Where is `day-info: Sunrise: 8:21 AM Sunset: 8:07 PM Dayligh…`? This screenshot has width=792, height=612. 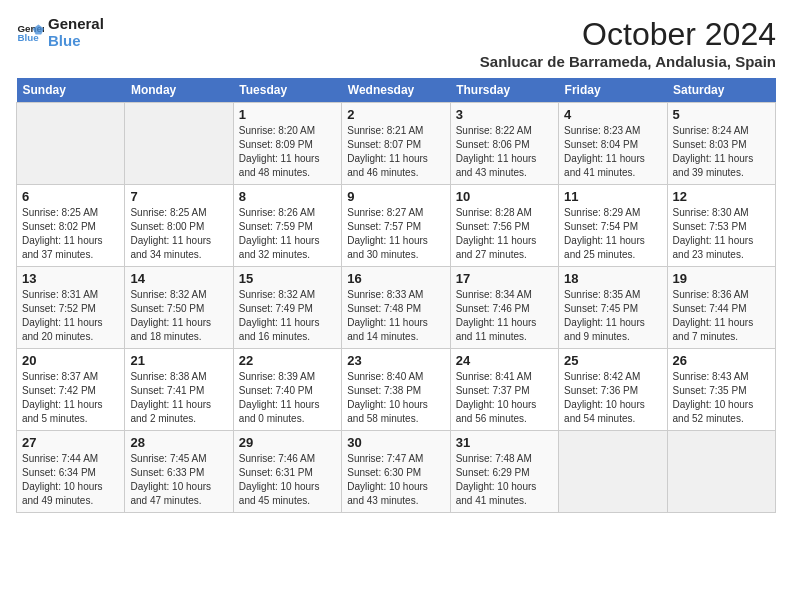 day-info: Sunrise: 8:21 AM Sunset: 8:07 PM Dayligh… is located at coordinates (396, 152).